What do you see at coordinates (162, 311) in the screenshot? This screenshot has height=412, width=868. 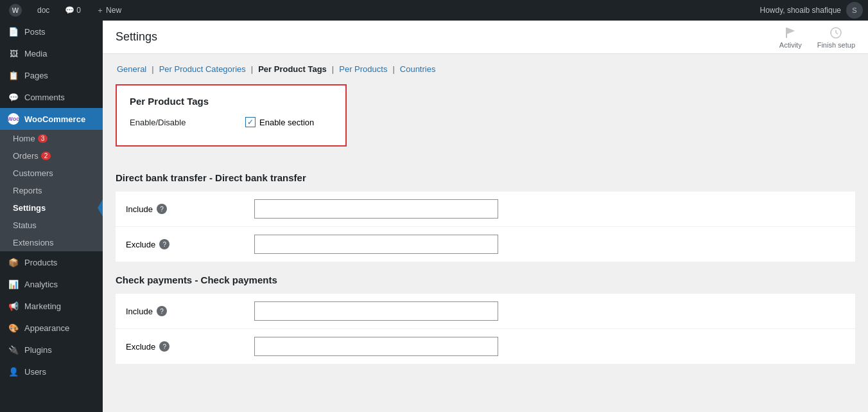 I see `check-include-help-icon: ?` at bounding box center [162, 311].